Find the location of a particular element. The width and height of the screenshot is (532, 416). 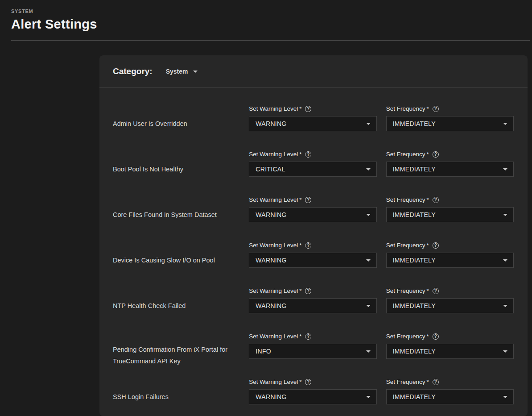

alert-row: SSH Login Failures Set Warning Level* WA… is located at coordinates (313, 384).